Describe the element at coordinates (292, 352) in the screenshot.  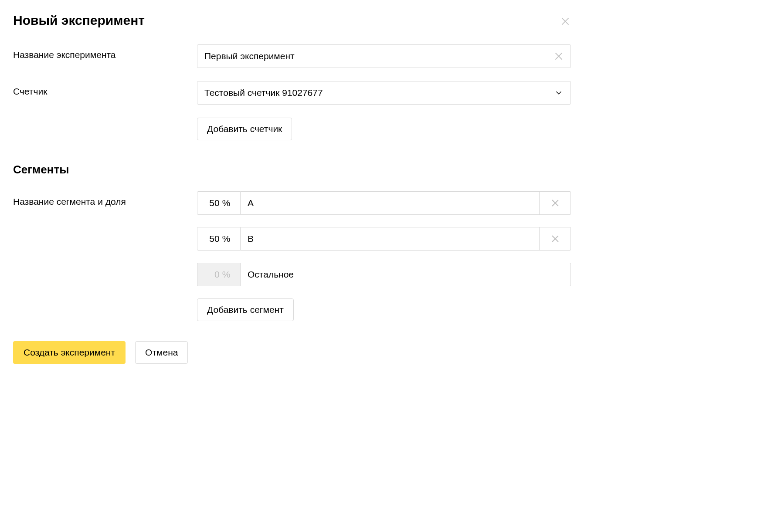
I see `dialog-footer: Создать эксперимент Отмена` at that location.